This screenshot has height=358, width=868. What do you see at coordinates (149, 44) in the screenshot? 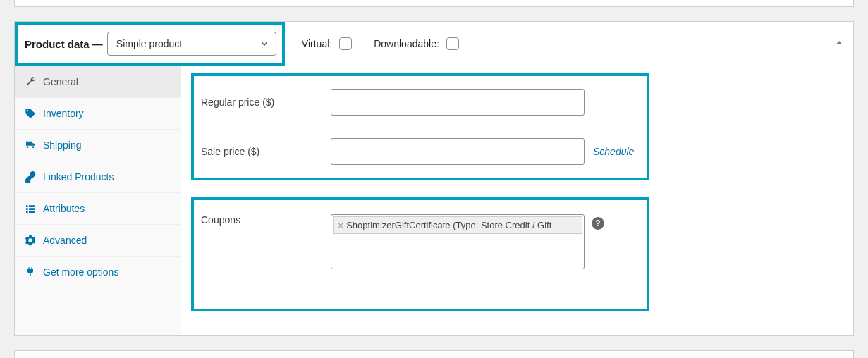
I see `product-type-highlight: Product data — Simple product` at bounding box center [149, 44].